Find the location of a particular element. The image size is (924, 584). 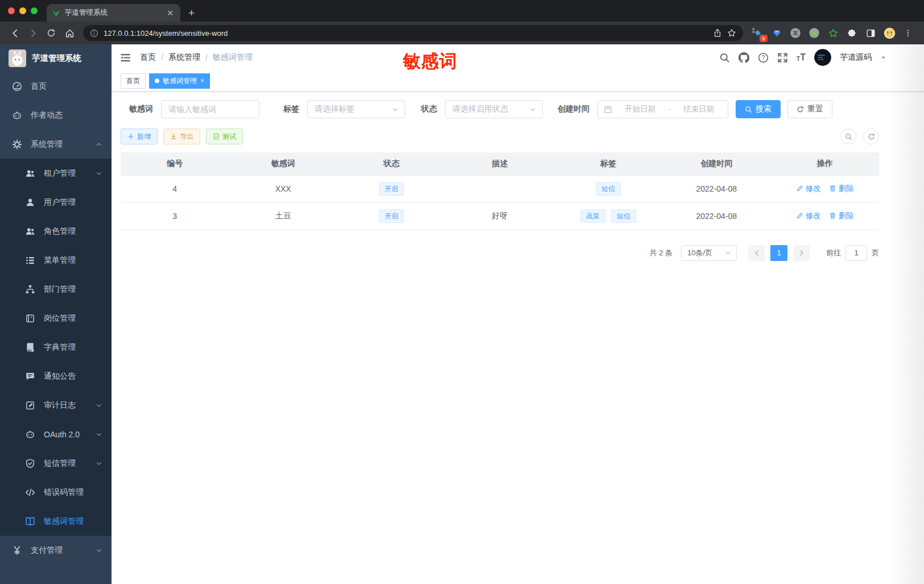

tab-close-icon: × is located at coordinates (203, 81).